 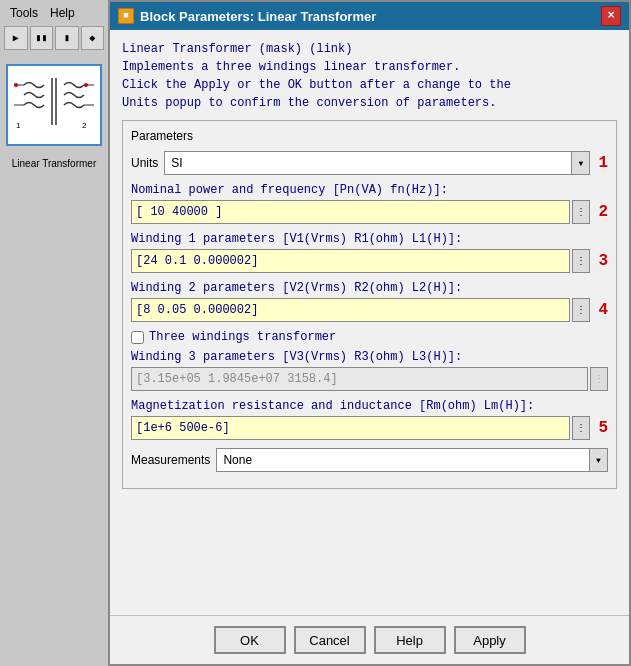 What do you see at coordinates (370, 16) in the screenshot?
I see `title-bar: ■ Block Parameters: Linear Transformer ×` at bounding box center [370, 16].